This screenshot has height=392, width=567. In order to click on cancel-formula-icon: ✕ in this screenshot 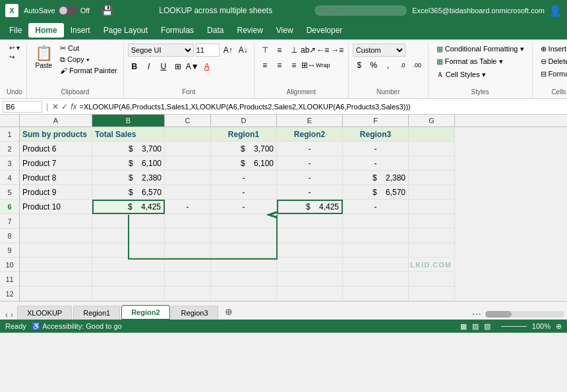, I will do `click(55, 107)`.